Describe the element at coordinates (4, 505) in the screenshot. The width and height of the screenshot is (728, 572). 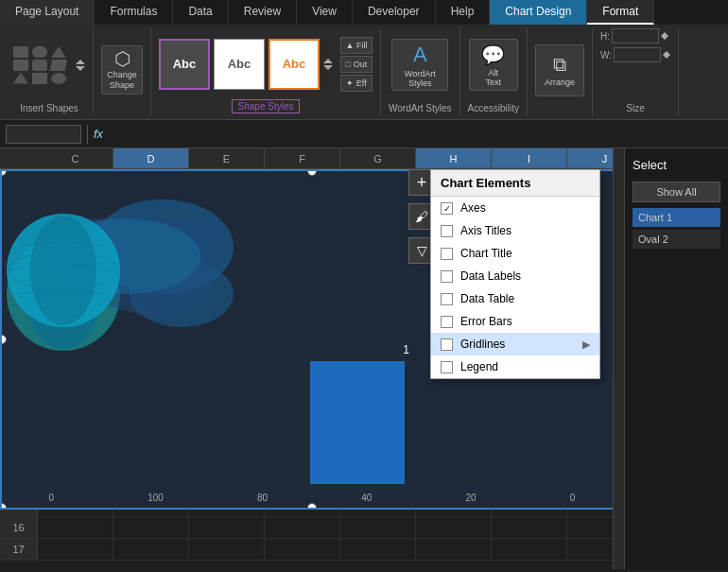
I see `handle-bl` at that location.